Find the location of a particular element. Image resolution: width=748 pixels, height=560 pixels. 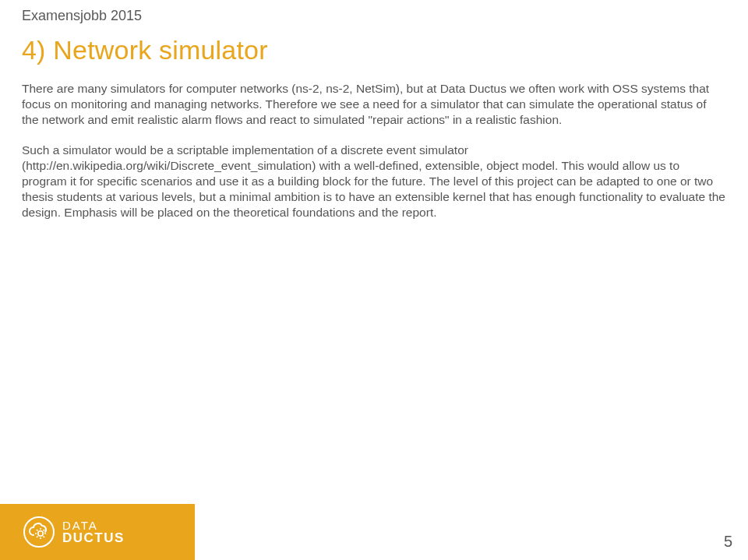

logo-line-1: DATA is located at coordinates (94, 525).